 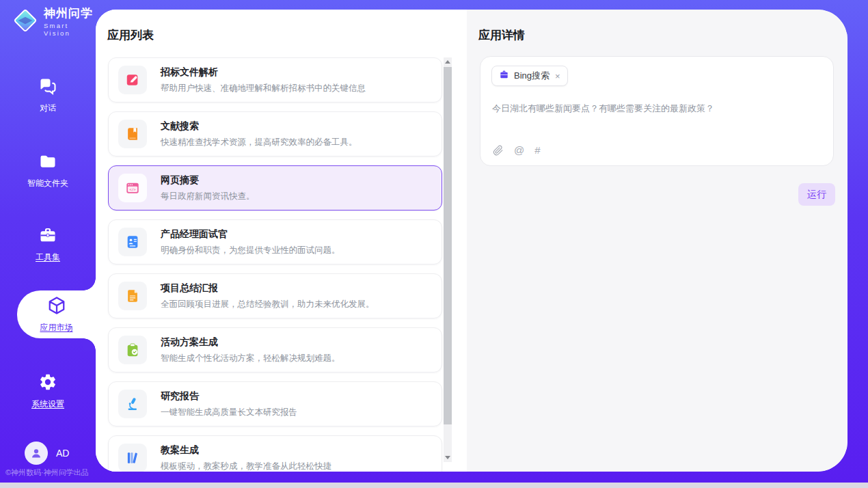 What do you see at coordinates (263, 89) in the screenshot?
I see `app-card-description: 帮助用户快速、准确地理解和解析招标书中的关键信息` at bounding box center [263, 89].